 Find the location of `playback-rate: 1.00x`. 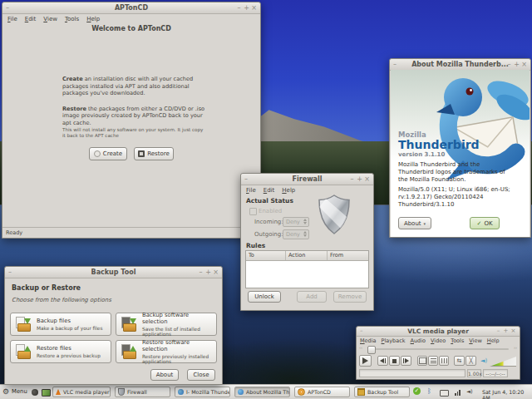

playback-rate: 1.00x is located at coordinates (474, 373).